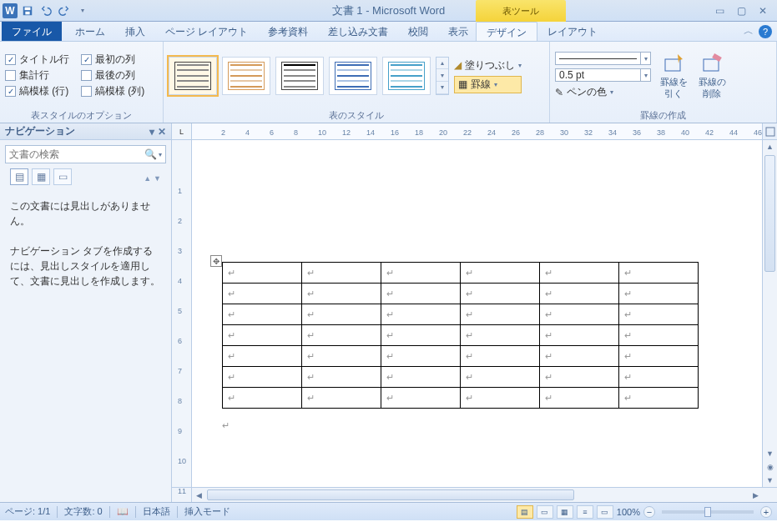 The image size is (777, 532). I want to click on tab-design: デザイン, so click(507, 32).